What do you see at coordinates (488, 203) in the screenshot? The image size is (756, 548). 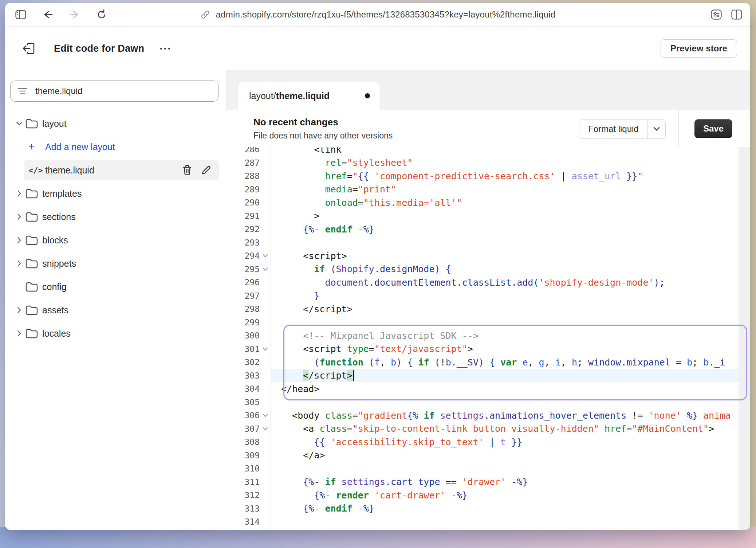 I see `code-line-290: 290 onload="this.media='all'"` at bounding box center [488, 203].